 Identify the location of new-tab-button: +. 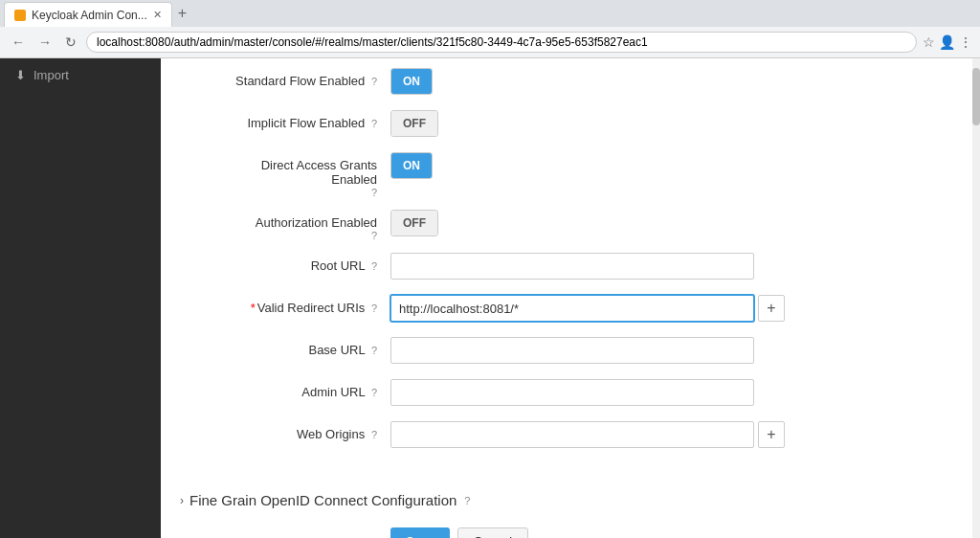
(182, 13).